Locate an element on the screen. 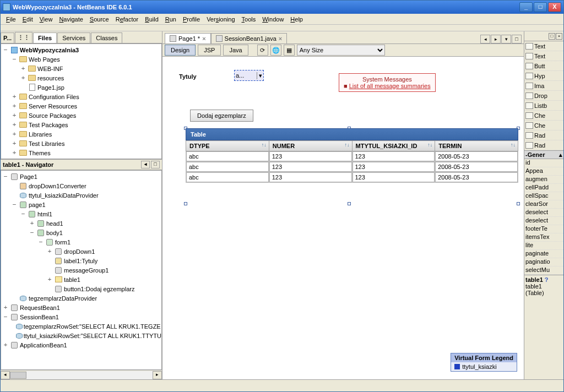 Image resolution: width=564 pixels, height=392 pixels. close-button: X is located at coordinates (555, 7).